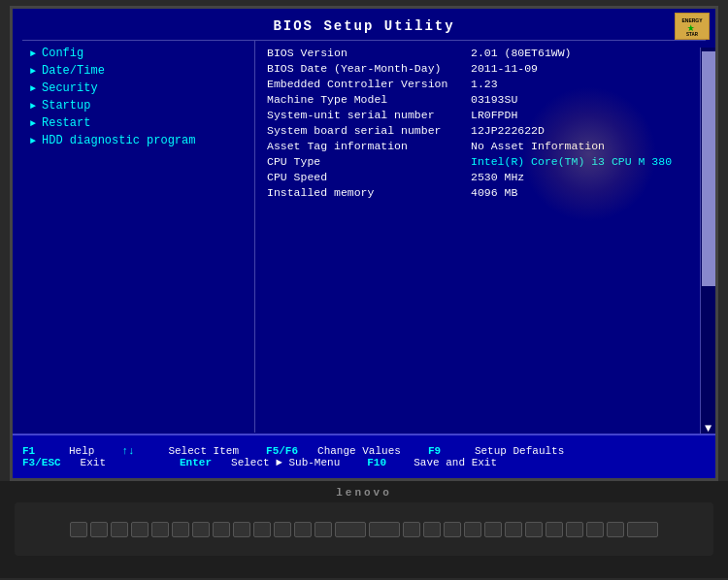  Describe the element at coordinates (135, 451) in the screenshot. I see `arrow-keys: ↑↓` at that location.